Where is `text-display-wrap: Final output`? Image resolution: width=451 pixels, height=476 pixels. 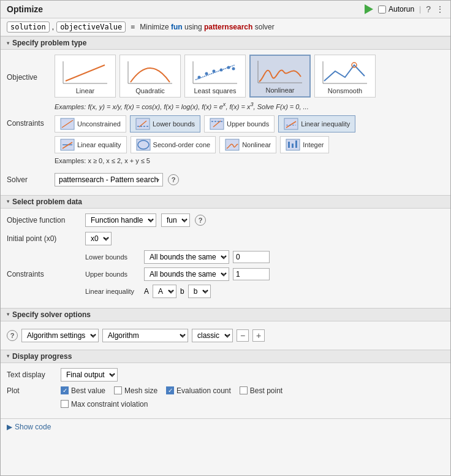
text-display-wrap: Final output is located at coordinates (89, 375).